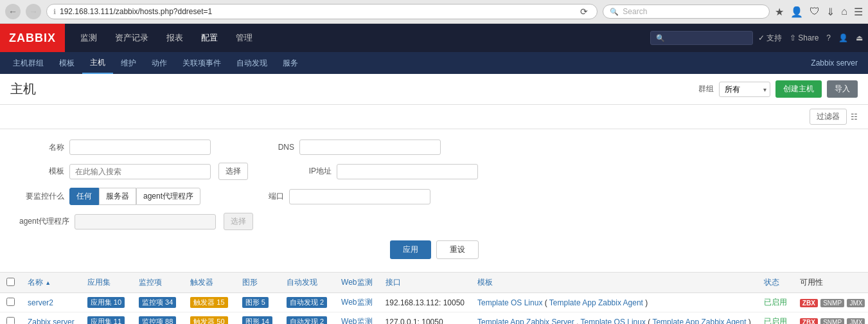  I want to click on row2-items-badge: 监控项 88, so click(157, 320).